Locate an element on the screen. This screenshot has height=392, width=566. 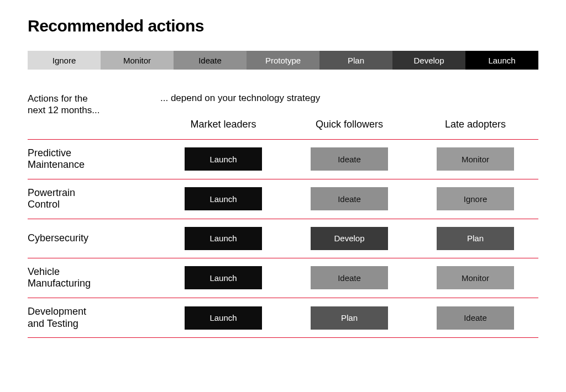
scale-step-plan: Plan is located at coordinates (356, 60).